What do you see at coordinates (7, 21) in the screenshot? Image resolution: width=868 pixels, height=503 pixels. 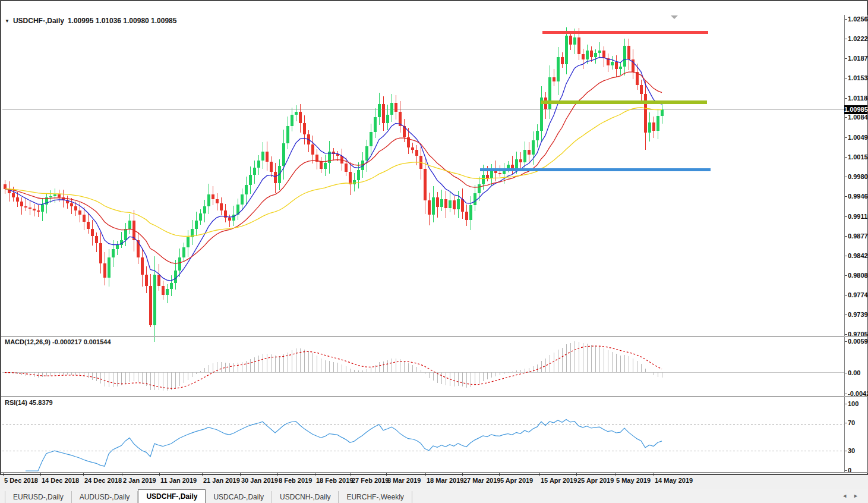 I see `collapse-triangle-icon: ▼` at bounding box center [7, 21].